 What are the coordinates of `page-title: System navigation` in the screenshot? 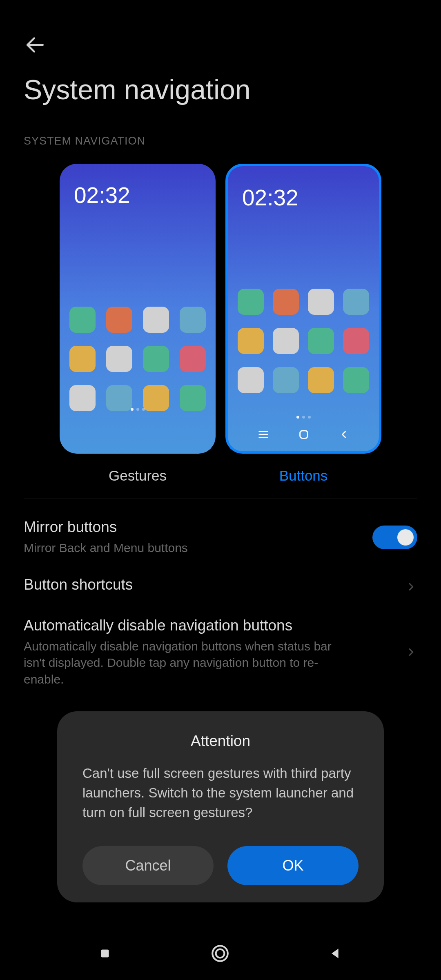 It's located at (137, 89).